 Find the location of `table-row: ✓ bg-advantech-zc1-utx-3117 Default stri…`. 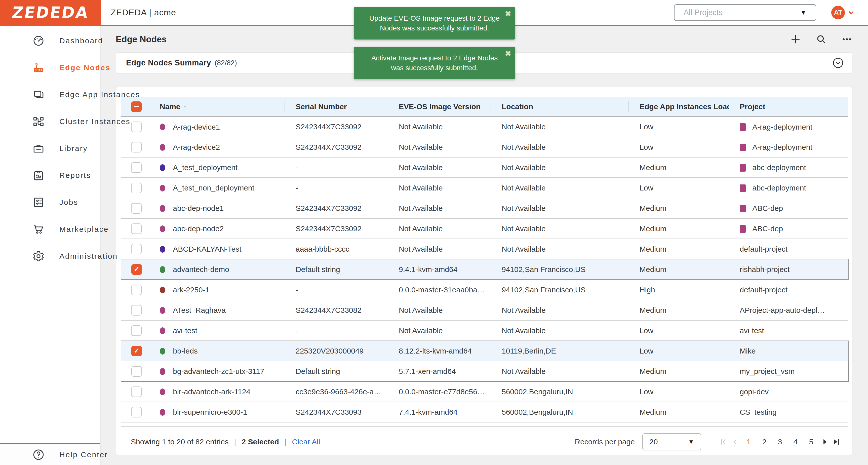

table-row: ✓ bg-advantech-zc1-utx-3117 Default stri… is located at coordinates (485, 371).